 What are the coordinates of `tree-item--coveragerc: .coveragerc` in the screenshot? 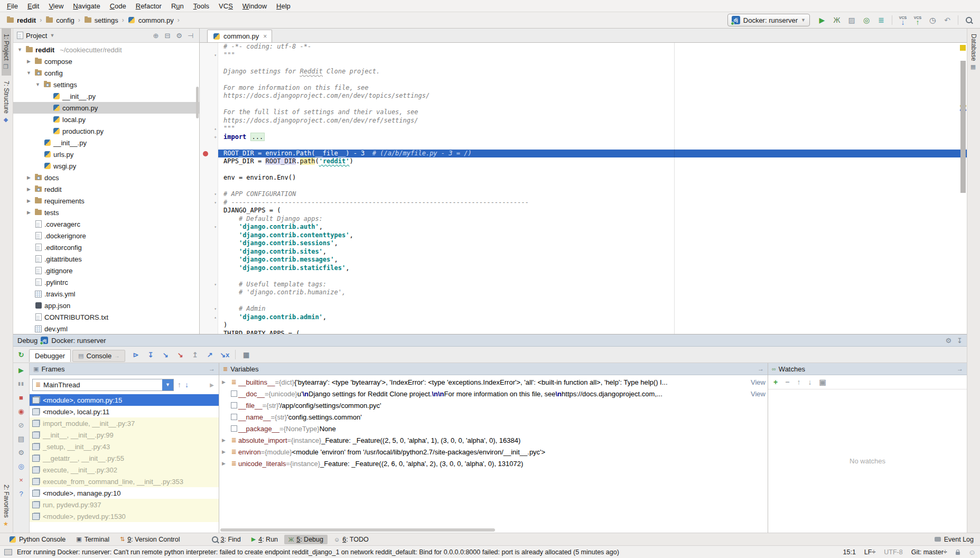 It's located at (106, 224).